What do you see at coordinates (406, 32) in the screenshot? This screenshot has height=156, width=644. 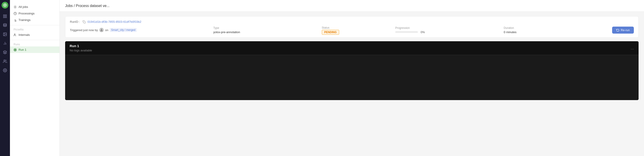 I see `progression-bar-bg` at bounding box center [406, 32].